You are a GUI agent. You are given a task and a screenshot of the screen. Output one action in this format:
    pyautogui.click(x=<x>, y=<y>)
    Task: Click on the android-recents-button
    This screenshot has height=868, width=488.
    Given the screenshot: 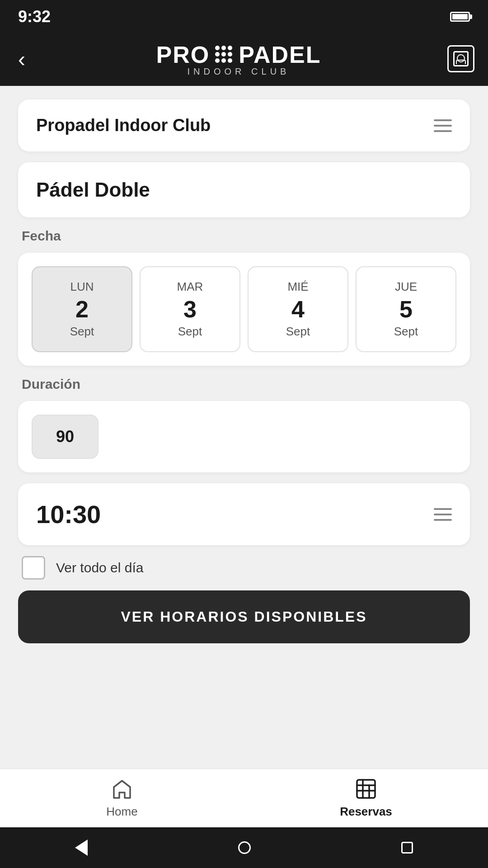 What is the action you would take?
    pyautogui.click(x=407, y=848)
    